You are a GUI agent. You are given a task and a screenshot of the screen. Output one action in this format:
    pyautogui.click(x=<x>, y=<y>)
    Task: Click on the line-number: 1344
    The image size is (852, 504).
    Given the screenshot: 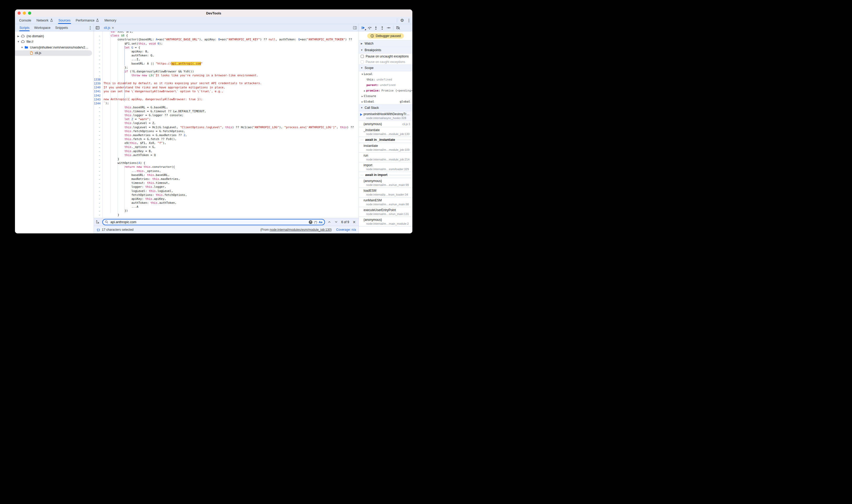 What is the action you would take?
    pyautogui.click(x=98, y=103)
    